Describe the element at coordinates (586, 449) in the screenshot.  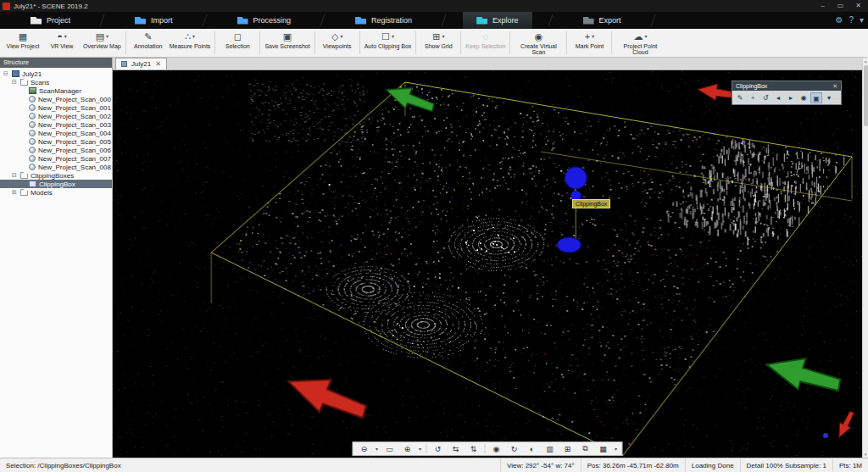
I see `fullscreen-icon: ⧉` at that location.